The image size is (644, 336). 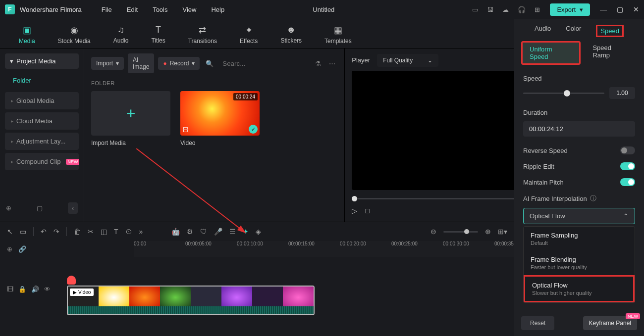 I want to click on ai-avatar-icon: 🤖, so click(x=175, y=232).